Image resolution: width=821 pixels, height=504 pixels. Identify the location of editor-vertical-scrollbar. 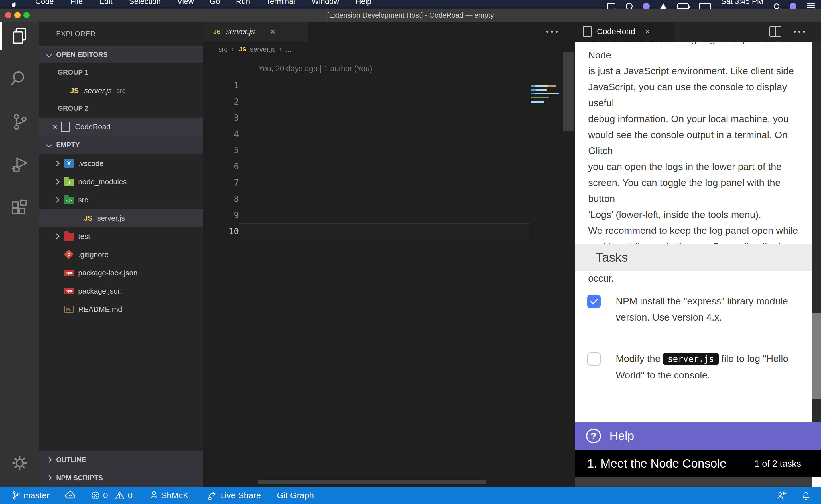
(568, 254).